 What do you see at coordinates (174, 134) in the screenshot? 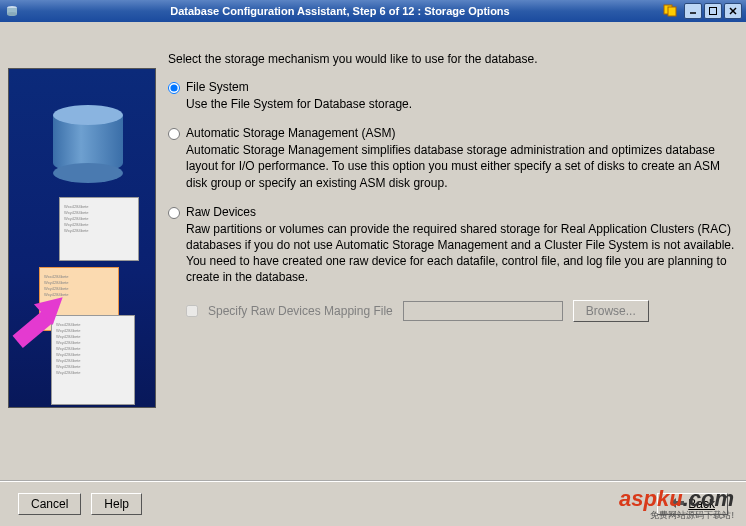
I see `radio-asm` at bounding box center [174, 134].